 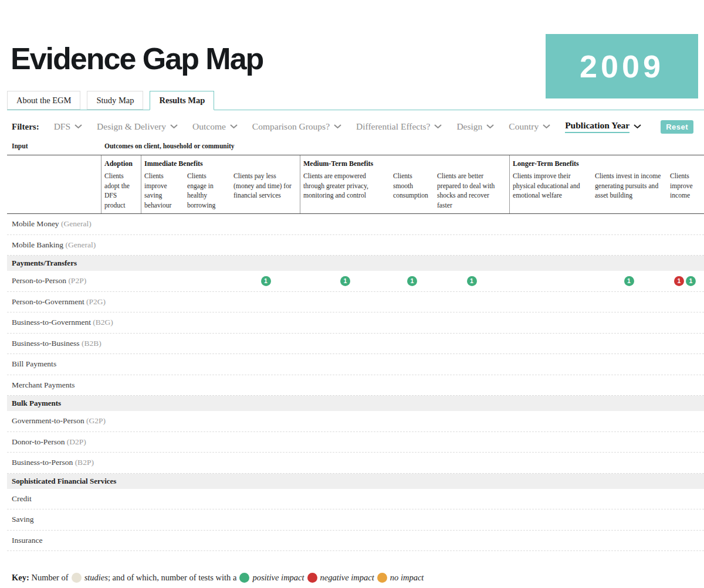 What do you see at coordinates (472, 191) in the screenshot?
I see `column-header-prepared: Clients are better prepared to deal with…` at bounding box center [472, 191].